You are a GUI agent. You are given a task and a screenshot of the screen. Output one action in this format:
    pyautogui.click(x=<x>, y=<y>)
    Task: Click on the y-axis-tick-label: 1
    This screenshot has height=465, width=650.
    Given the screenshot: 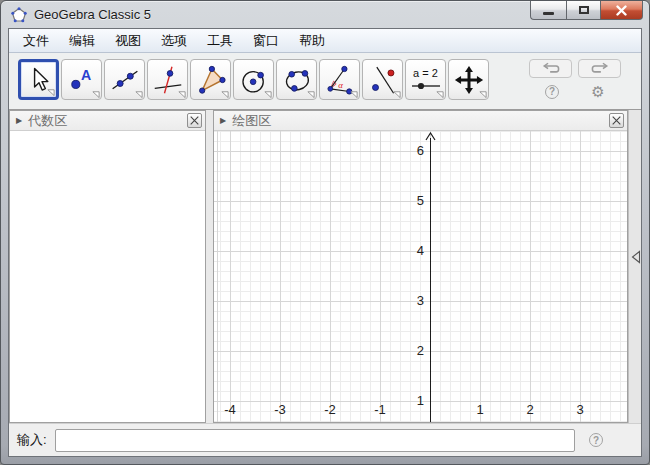 What is the action you would take?
    pyautogui.click(x=406, y=400)
    